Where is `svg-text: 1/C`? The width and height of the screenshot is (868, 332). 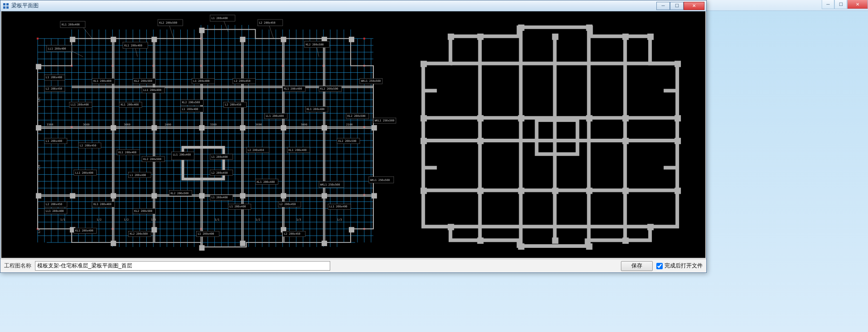
svg-text: 1/C is located at coordinates (39, 99).